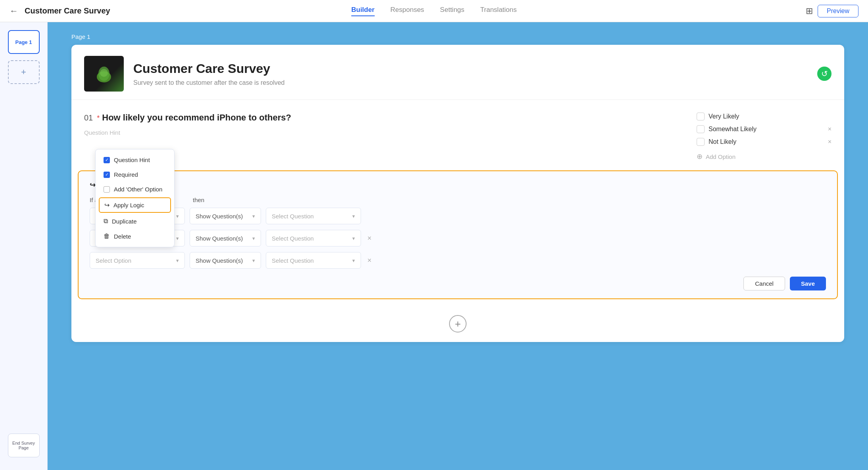 The width and height of the screenshot is (868, 470). Describe the element at coordinates (475, 74) in the screenshot. I see `survey-title-area: Customer Care Survey Survey sent to the …` at that location.